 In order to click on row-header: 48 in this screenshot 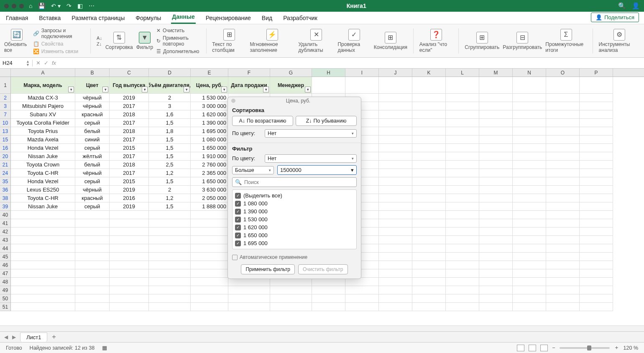, I will do `click(5, 282)`.